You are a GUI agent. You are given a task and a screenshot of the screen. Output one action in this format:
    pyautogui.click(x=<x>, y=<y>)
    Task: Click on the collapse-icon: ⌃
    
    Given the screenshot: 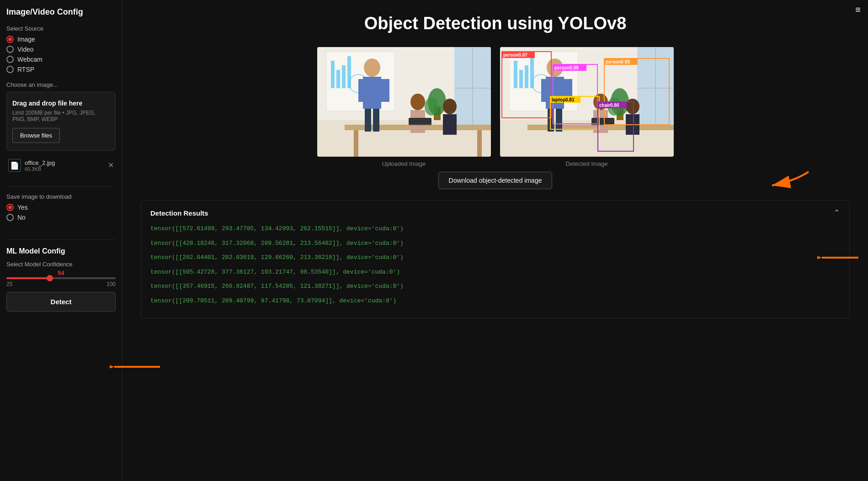 What is the action you would take?
    pyautogui.click(x=836, y=213)
    